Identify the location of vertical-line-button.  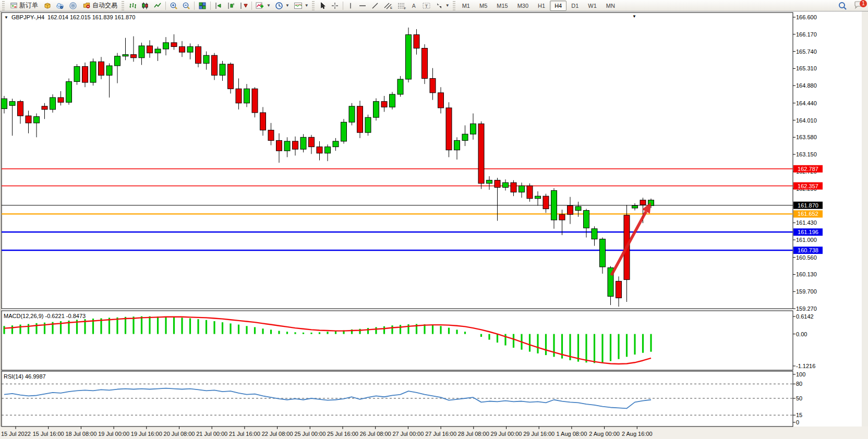
(351, 6).